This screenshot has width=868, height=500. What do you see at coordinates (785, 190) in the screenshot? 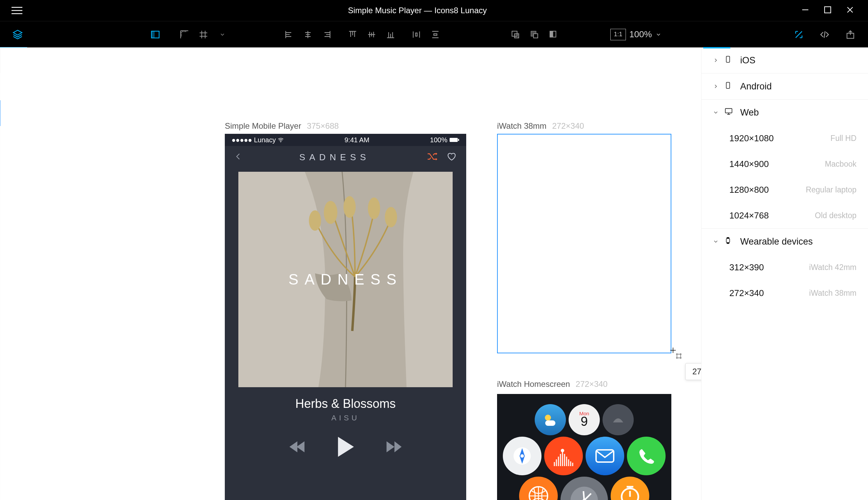
I see `preset-item: 1280×800Regular laptop` at bounding box center [785, 190].